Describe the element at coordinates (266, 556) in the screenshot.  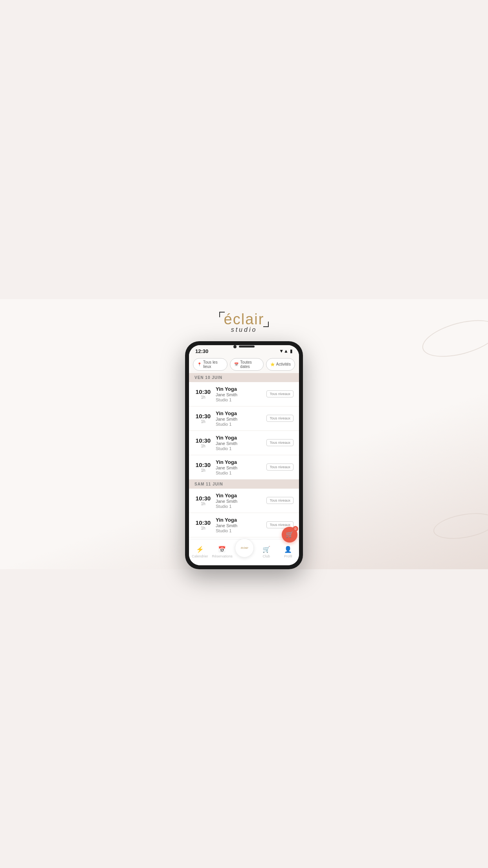
I see `nav-label-club: Club` at that location.